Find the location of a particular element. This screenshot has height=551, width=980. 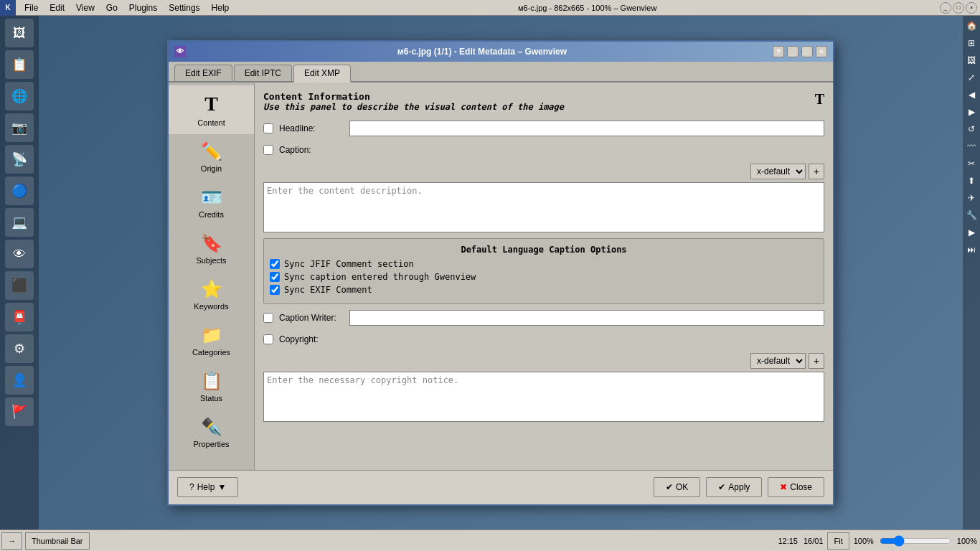

nav-categories-label: Categories is located at coordinates (211, 352).